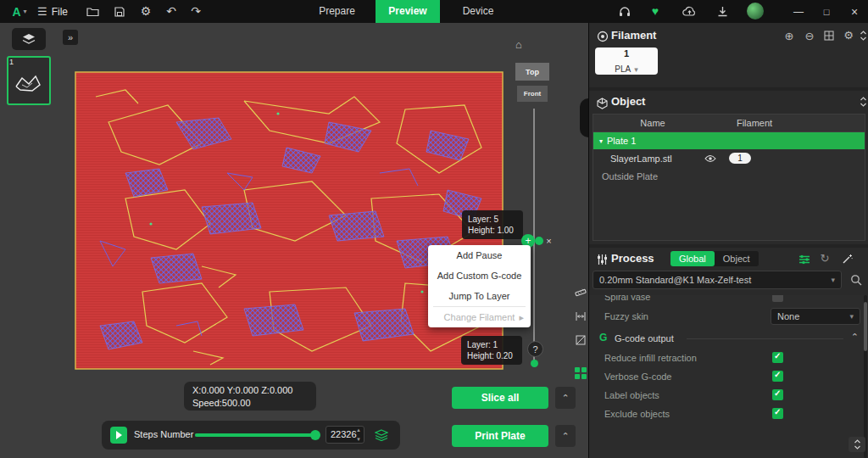 The image size is (868, 458). I want to click on setting-row-verbose-gcode: Verbose G-code, so click(729, 377).